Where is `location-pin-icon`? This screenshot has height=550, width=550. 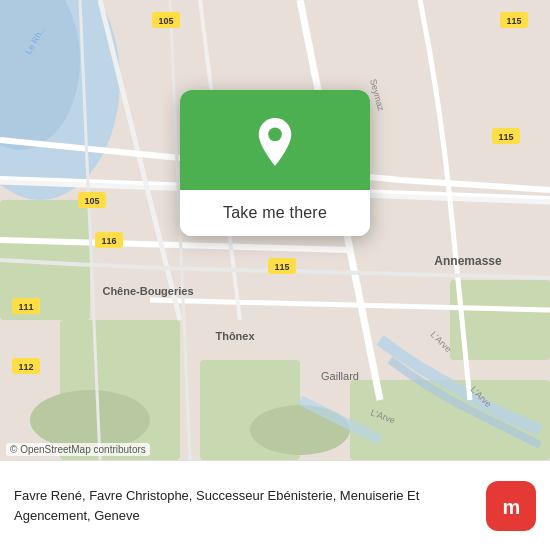 location-pin-icon is located at coordinates (275, 142).